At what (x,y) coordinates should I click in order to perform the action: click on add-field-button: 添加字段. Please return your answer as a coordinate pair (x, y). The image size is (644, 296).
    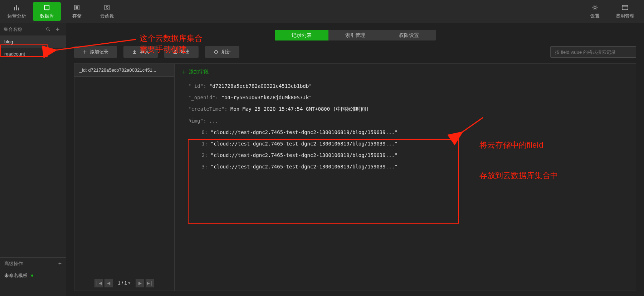
    Looking at the image, I should click on (405, 74).